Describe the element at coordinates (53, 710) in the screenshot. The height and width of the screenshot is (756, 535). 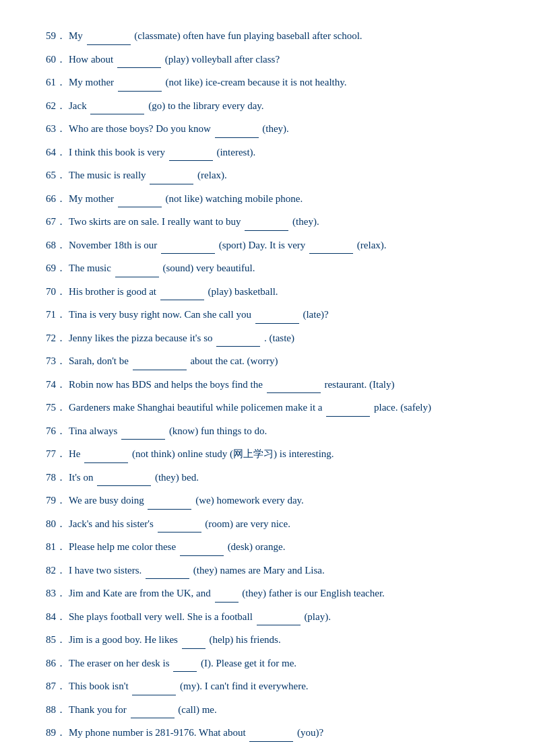
I see `item-number: 88．` at that location.